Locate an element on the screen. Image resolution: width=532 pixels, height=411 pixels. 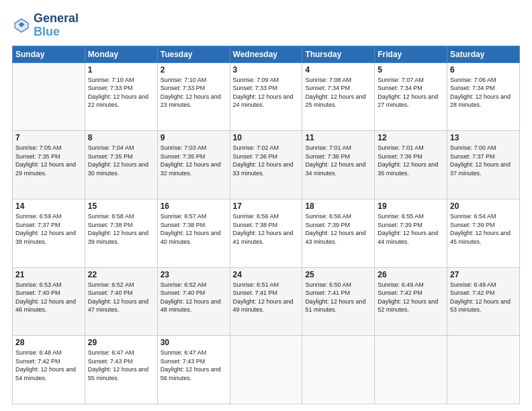
day-detail: Sunrise: 6:56 AMSunset: 7:38 PMDaylight:… is located at coordinates (266, 229).